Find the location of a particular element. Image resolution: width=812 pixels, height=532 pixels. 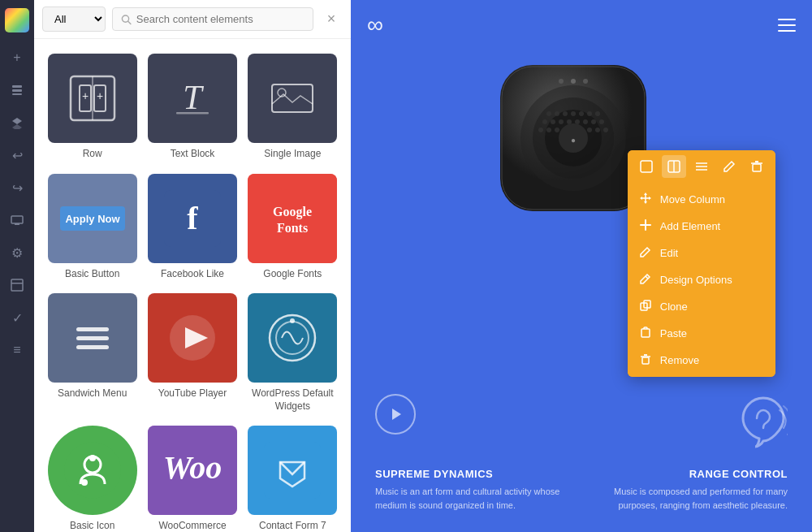

sidebar-menu-icon: ≡ is located at coordinates (17, 350).